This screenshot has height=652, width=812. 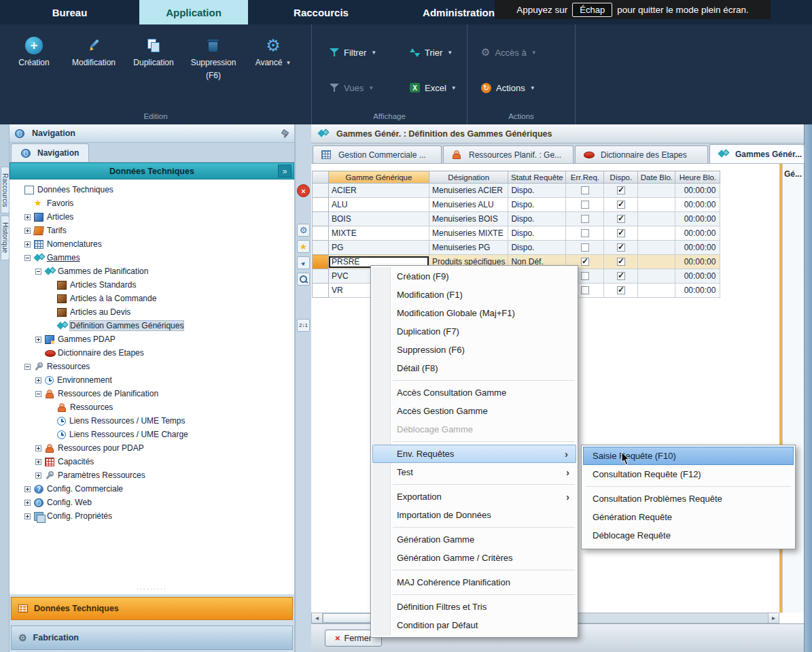 What do you see at coordinates (509, 52) in the screenshot?
I see `acces-a-button: Accès à ▼` at bounding box center [509, 52].